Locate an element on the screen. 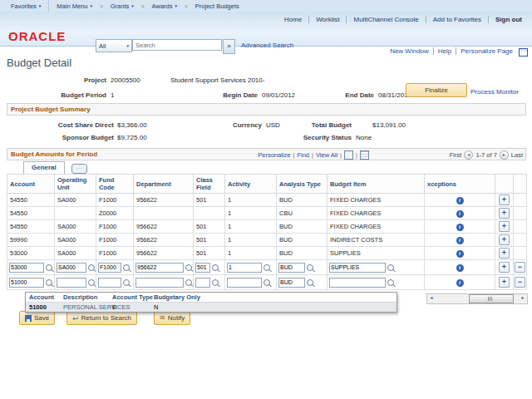 This screenshot has width=532, height=399. find-link: Find is located at coordinates (303, 155).